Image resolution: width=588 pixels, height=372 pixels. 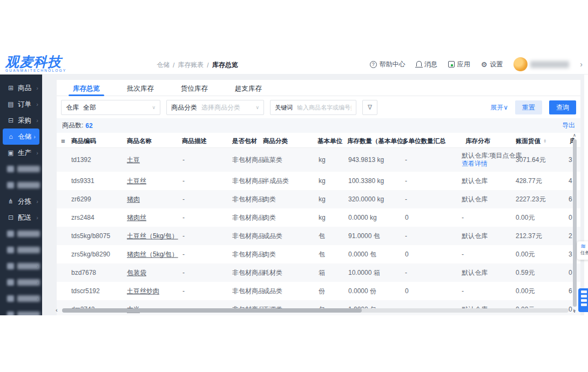 What do you see at coordinates (212, 310) in the screenshot?
I see `horizontal-scrollbar-thumb` at bounding box center [212, 310].